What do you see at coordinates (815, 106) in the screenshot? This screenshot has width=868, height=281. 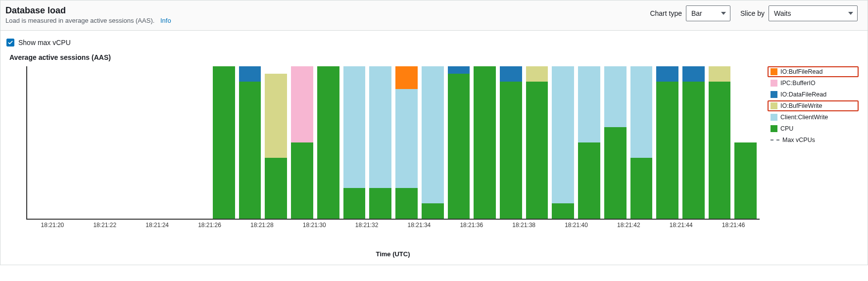 I see `chart-legend: IO:BufFileReadIPC:BufferIOIO:DataFileRea…` at bounding box center [815, 106].